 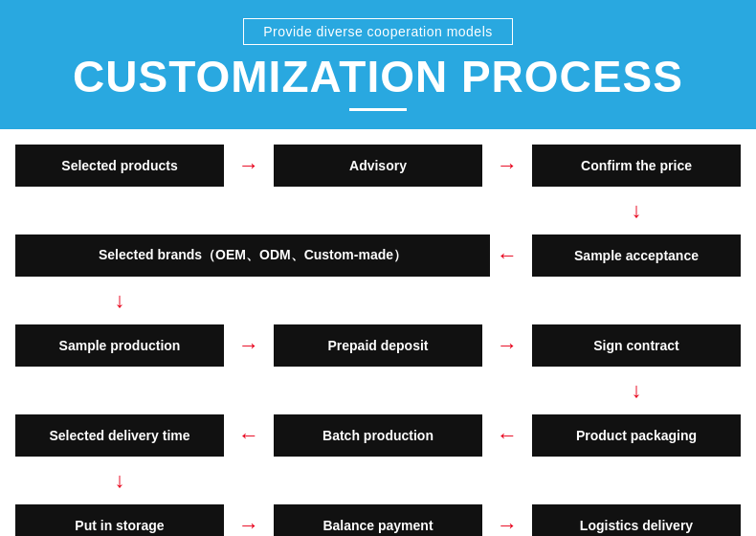 I want to click on arrow-down-2: ↓, so click(x=120, y=301).